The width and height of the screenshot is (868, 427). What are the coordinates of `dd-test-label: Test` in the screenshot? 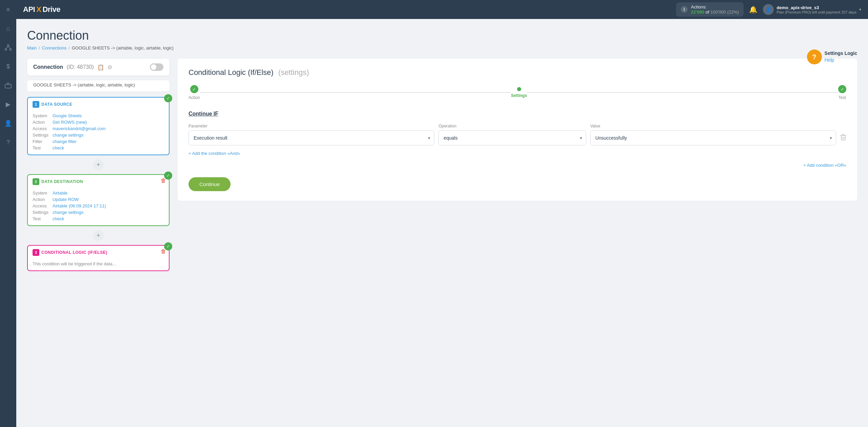 It's located at (41, 219).